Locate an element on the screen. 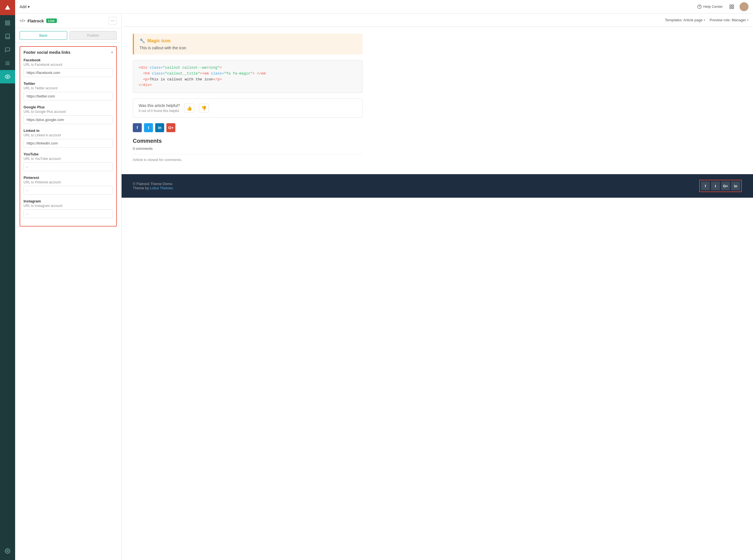 The width and height of the screenshot is (753, 560). helpful-box: Was this article helpful? 0 out of 0 fou… is located at coordinates (248, 108).